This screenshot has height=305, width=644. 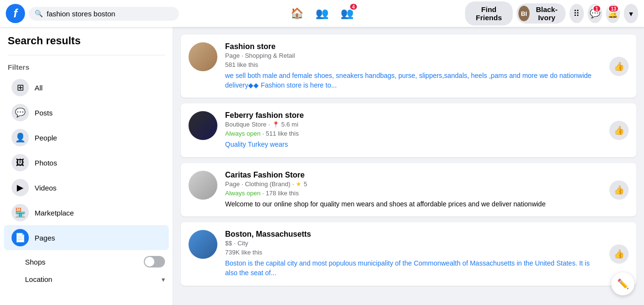 I want to click on groups-nav-button: 👥 4, so click(x=347, y=13).